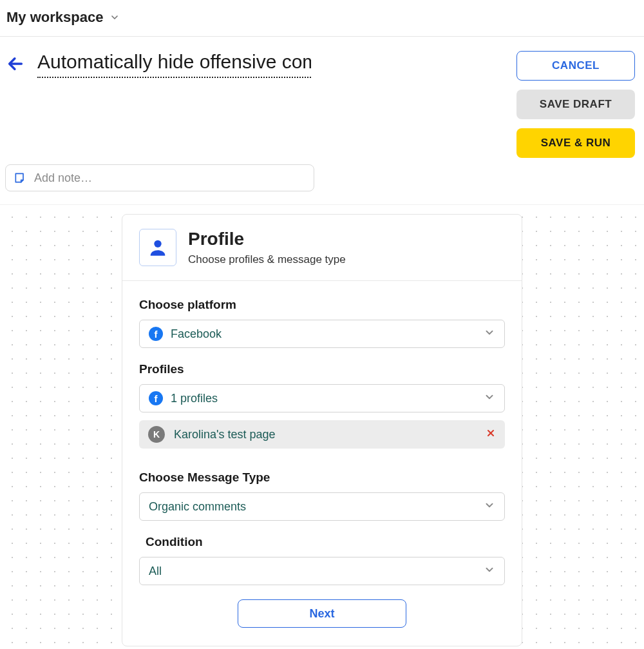 This screenshot has height=649, width=644. I want to click on note-icon, so click(20, 178).